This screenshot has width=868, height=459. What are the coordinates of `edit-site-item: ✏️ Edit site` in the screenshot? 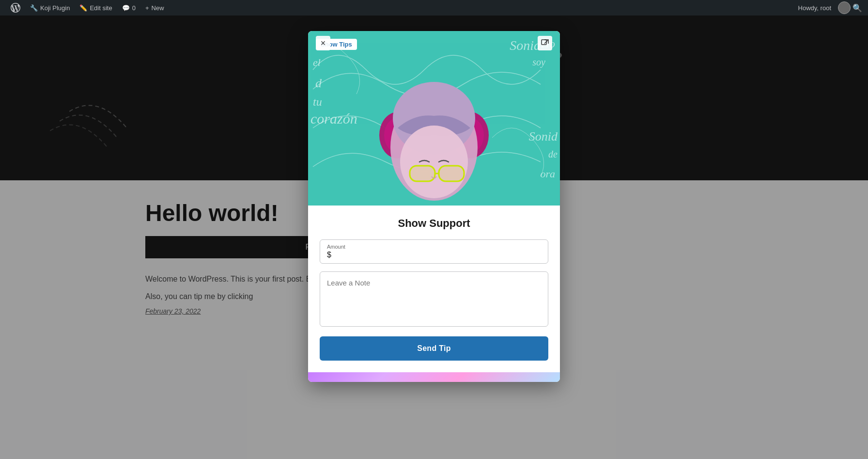 It's located at (96, 8).